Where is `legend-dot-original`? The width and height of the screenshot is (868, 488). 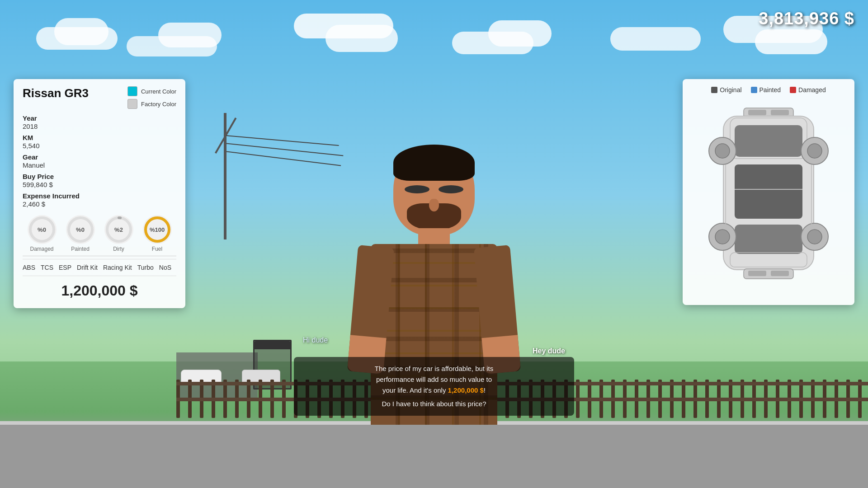 legend-dot-original is located at coordinates (714, 90).